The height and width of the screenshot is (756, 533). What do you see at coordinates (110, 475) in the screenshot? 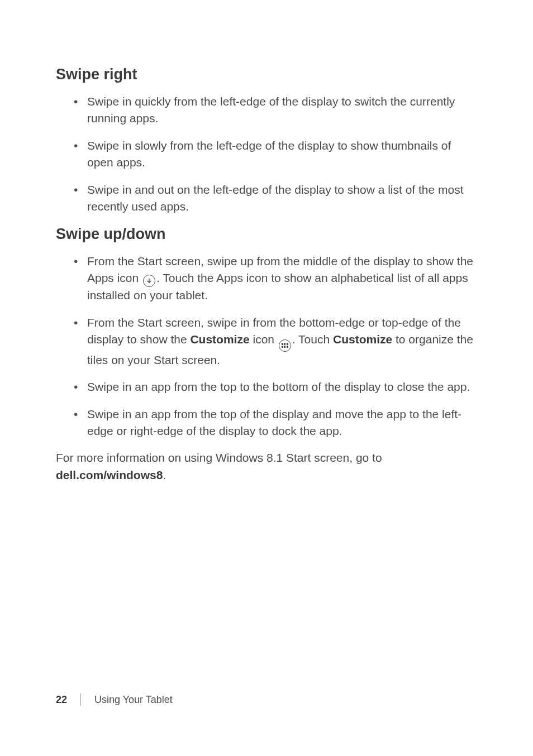
I see `link-text: dell.com/windows8` at bounding box center [110, 475].